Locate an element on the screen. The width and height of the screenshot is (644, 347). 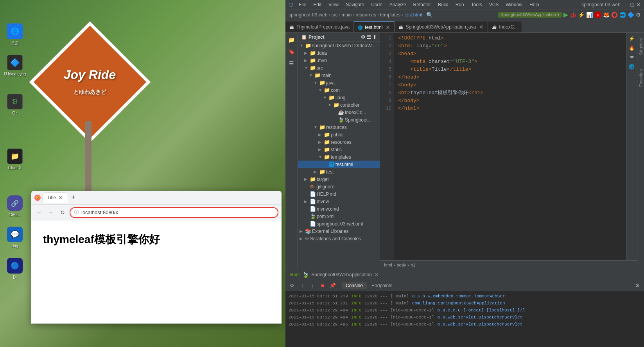
settings-button: ⚙ is located at coordinates (637, 286).